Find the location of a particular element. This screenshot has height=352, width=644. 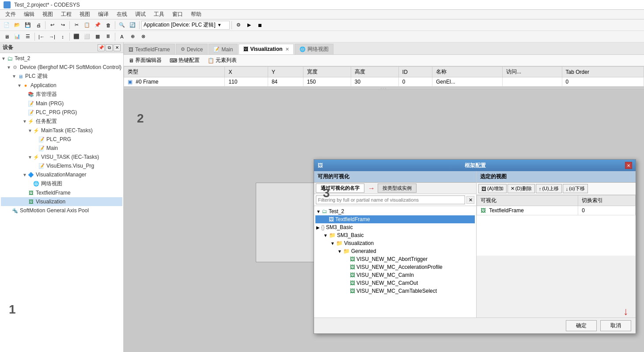

tb-delete: 🗑 is located at coordinates (108, 25).